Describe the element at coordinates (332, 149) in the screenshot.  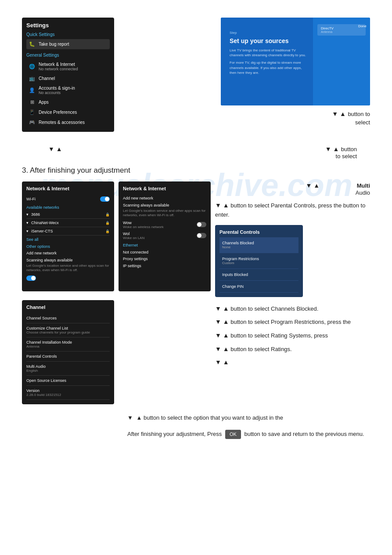
I see `nav-arrows-right: ▼ ▲` at that location.